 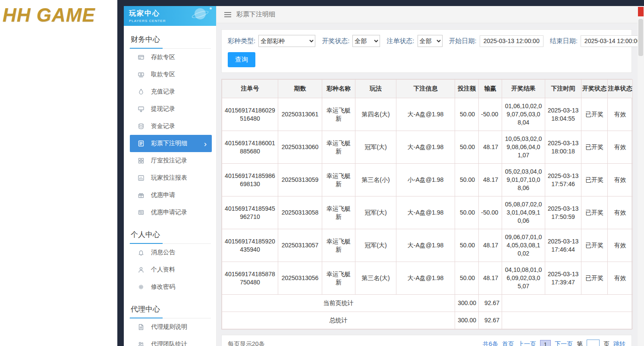 I want to click on column-header: 输赢, so click(x=490, y=89).